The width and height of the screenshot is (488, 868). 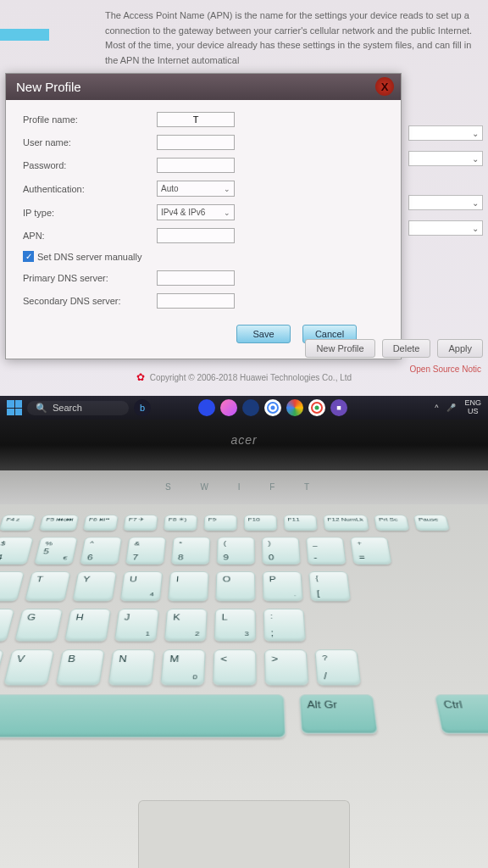 What do you see at coordinates (142, 408) in the screenshot?
I see `taskbar-bing-icon: b` at bounding box center [142, 408].